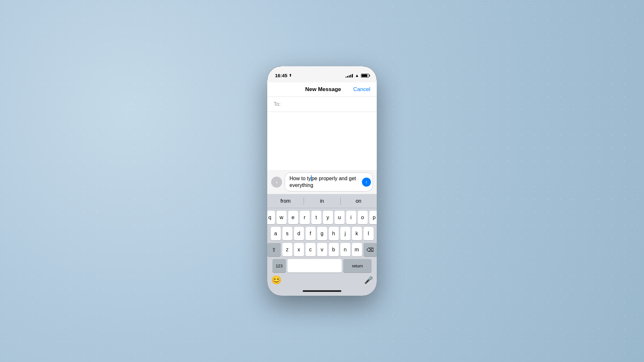  What do you see at coordinates (279, 266) in the screenshot?
I see `numbers-key: 123` at bounding box center [279, 266].